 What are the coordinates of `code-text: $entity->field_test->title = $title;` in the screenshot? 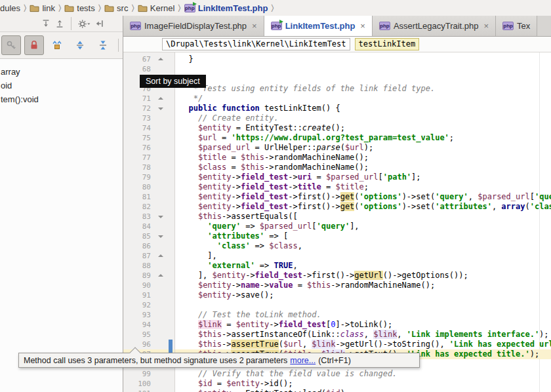 It's located at (363, 187).